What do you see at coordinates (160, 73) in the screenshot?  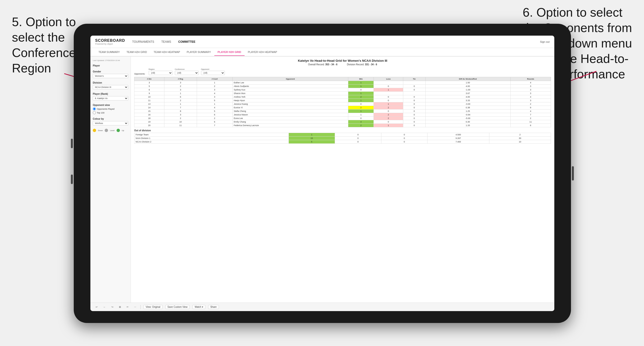 I see `region-select: (All)` at bounding box center [160, 73].